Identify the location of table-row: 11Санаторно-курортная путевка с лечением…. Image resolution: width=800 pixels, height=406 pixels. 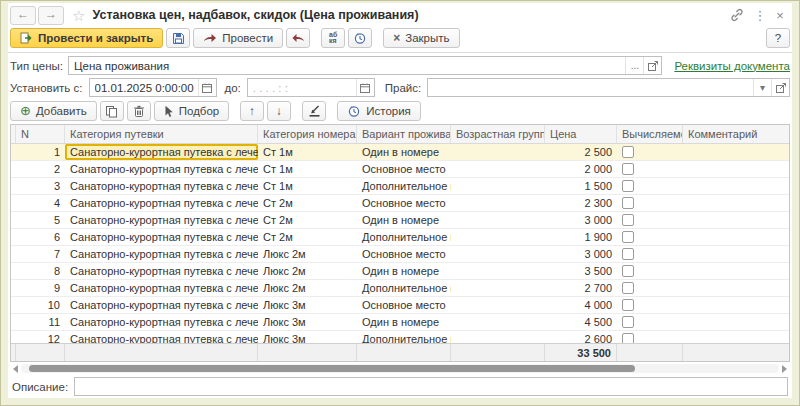
(400, 322).